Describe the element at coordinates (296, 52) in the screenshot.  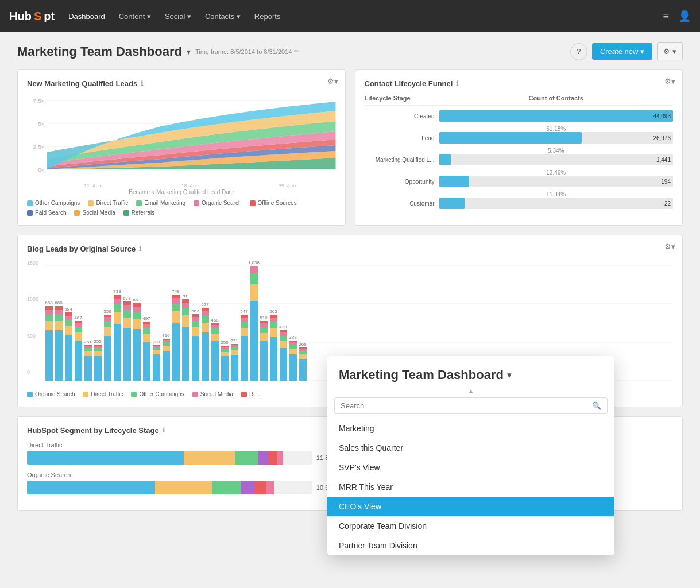
I see `edit-icon: ✏` at that location.